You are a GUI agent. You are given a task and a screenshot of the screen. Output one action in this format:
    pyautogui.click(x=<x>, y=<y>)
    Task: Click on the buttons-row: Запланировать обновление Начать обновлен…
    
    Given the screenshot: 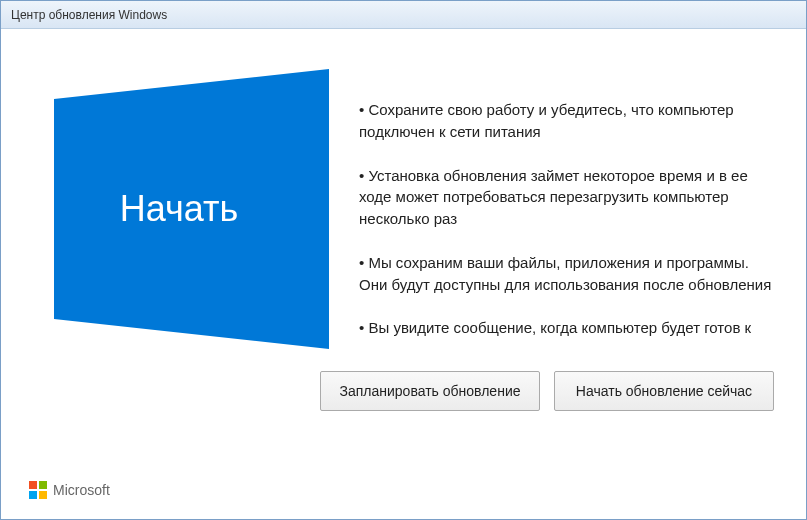 What is the action you would take?
    pyautogui.click(x=404, y=391)
    